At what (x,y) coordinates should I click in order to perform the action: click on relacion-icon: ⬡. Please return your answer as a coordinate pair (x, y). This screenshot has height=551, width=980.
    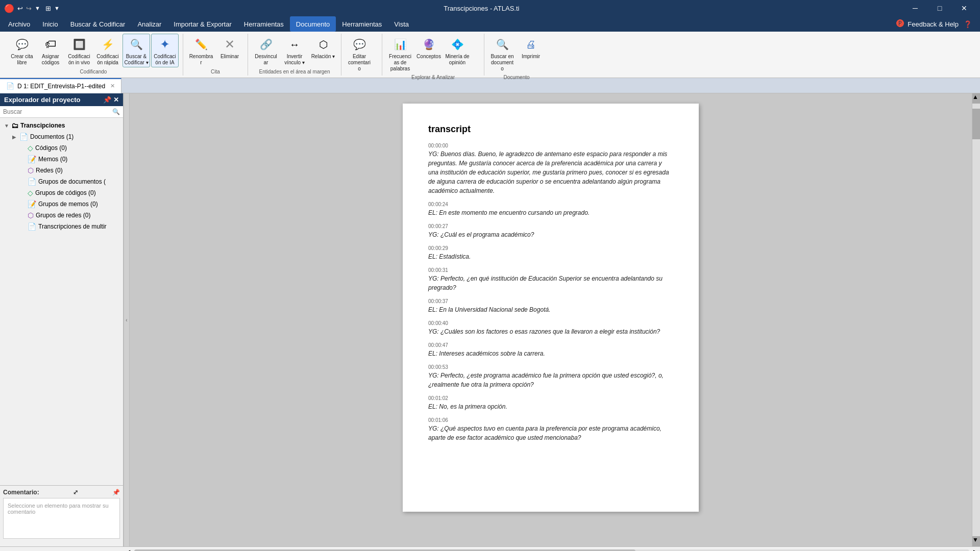
    Looking at the image, I should click on (323, 44).